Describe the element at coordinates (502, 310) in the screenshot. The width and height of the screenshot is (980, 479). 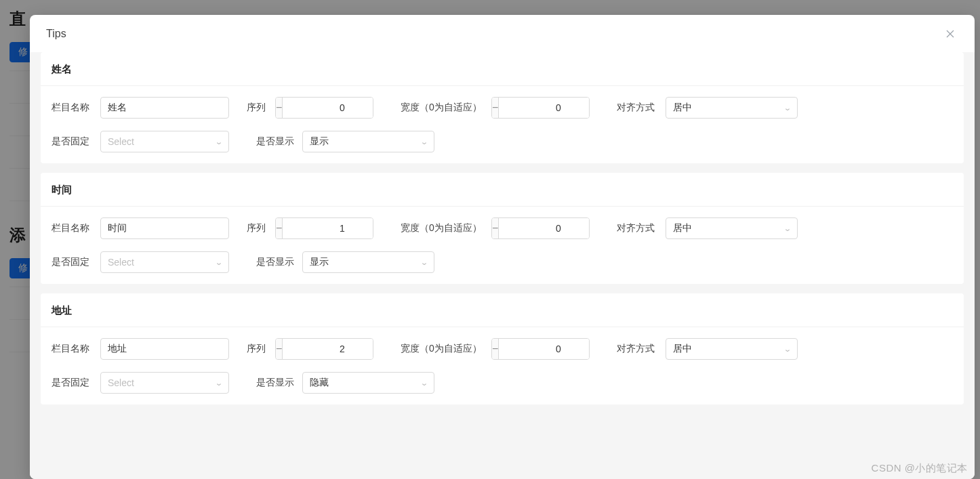
I see `panel-title: 地址` at that location.